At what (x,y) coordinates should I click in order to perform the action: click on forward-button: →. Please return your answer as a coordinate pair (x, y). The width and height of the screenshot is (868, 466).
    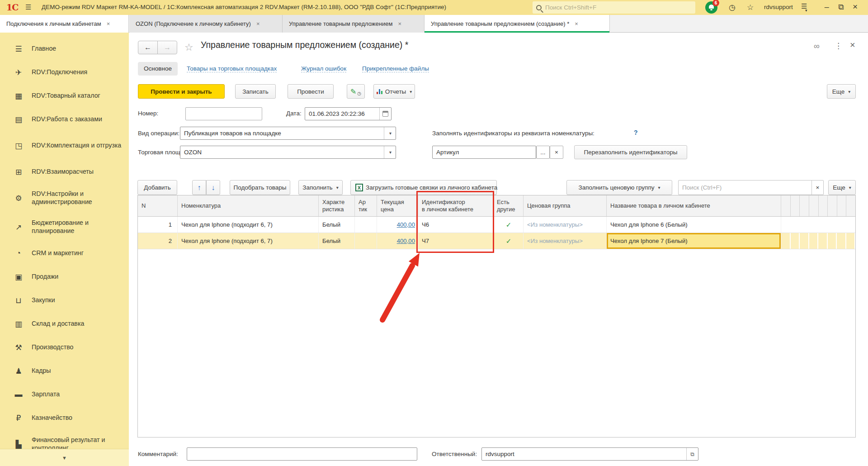
    Looking at the image, I should click on (167, 48).